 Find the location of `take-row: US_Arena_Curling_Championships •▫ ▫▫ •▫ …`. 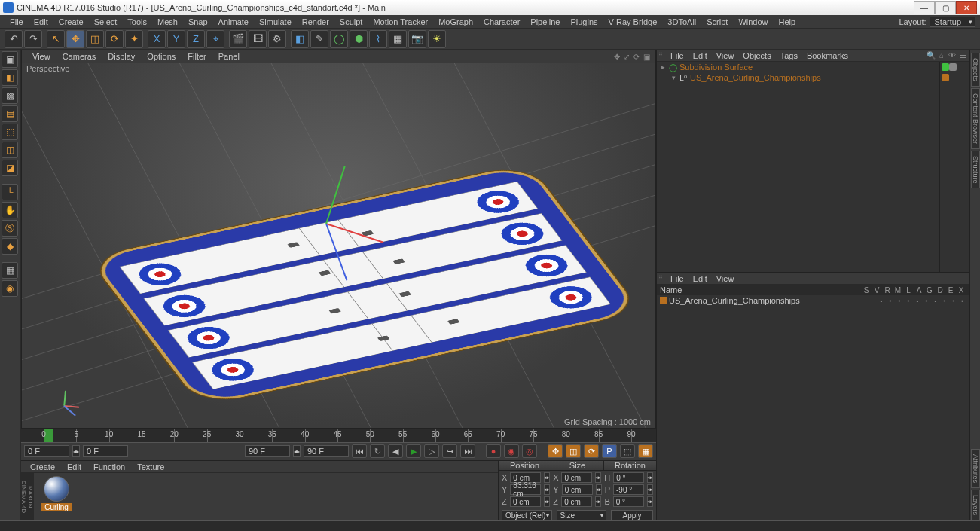

take-row: US_Arena_Curling_Championships •▫ ▫▫ •▫ … is located at coordinates (814, 301).